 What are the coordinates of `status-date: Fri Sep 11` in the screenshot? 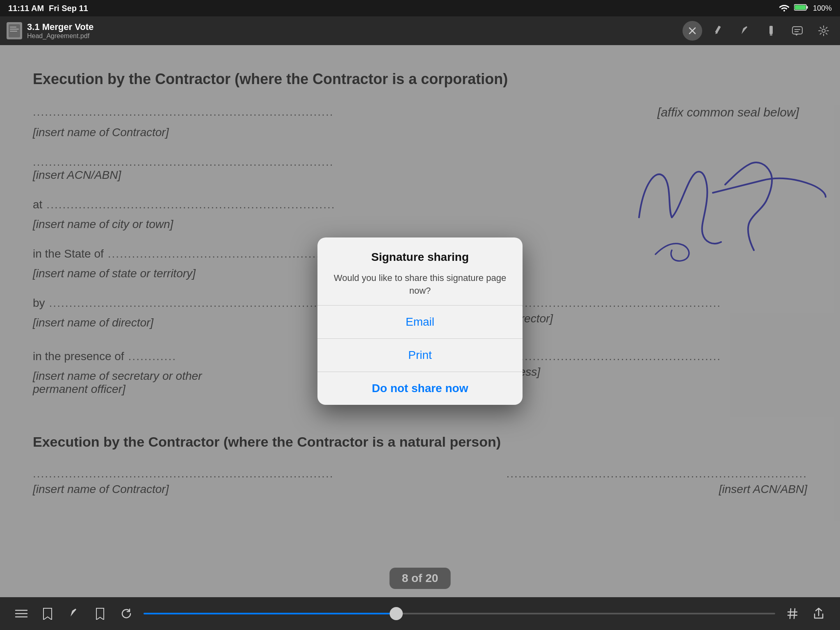 It's located at (68, 8).